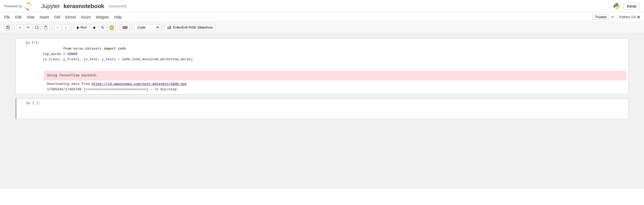 This screenshot has height=205, width=644. Describe the element at coordinates (71, 17) in the screenshot. I see `menu-kernel: Kernel` at that location.